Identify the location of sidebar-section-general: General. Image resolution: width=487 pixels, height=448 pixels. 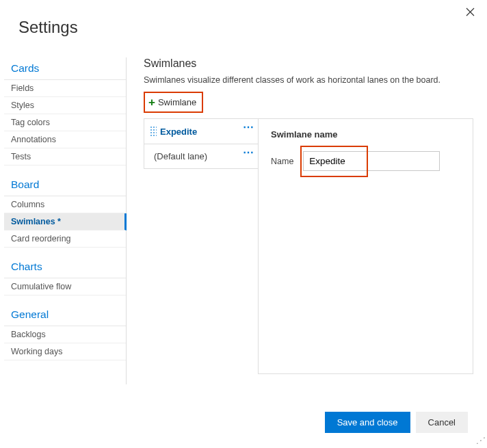
(65, 315).